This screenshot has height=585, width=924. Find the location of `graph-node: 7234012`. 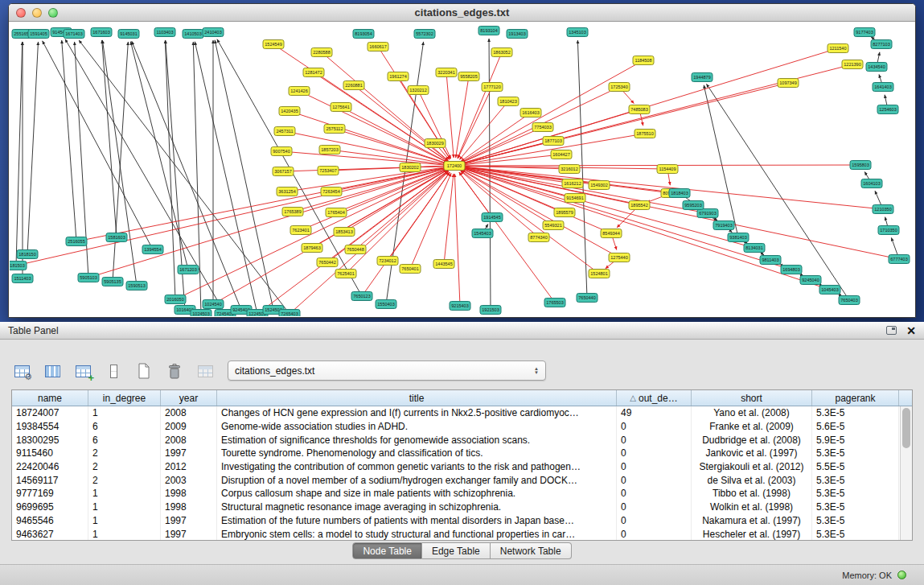

graph-node: 7234012 is located at coordinates (388, 261).